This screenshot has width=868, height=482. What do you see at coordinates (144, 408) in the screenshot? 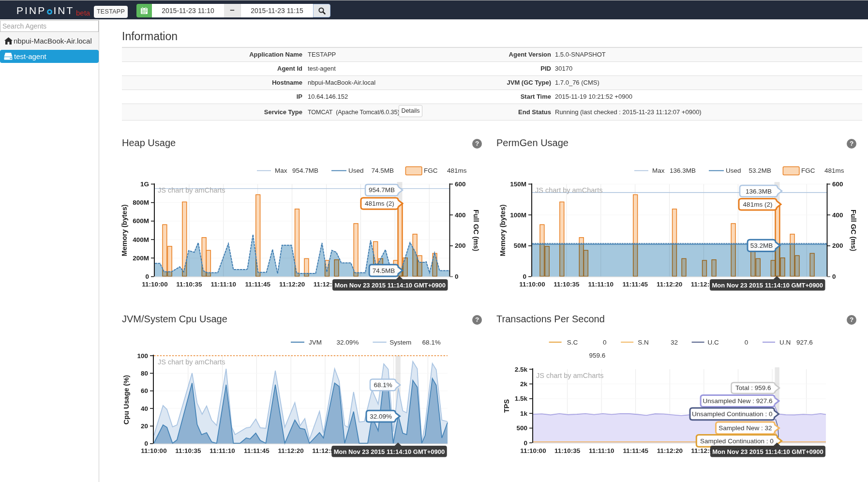
I see `svg-text: 40` at bounding box center [144, 408].